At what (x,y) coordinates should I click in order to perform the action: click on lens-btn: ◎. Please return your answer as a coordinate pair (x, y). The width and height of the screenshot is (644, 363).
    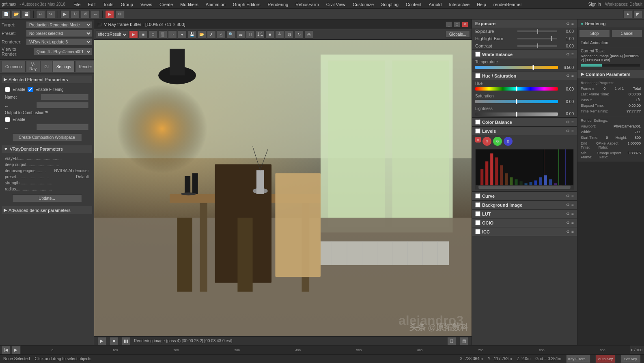
    Looking at the image, I should click on (309, 35).